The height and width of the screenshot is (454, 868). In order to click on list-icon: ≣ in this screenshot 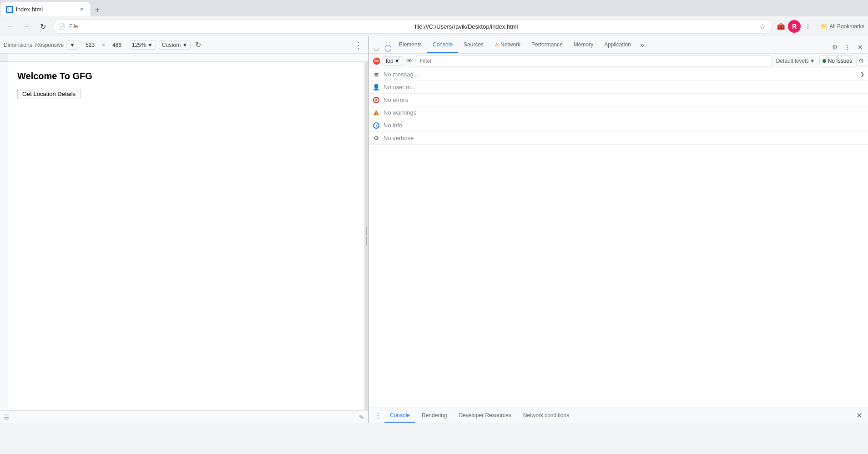, I will do `click(376, 75)`.